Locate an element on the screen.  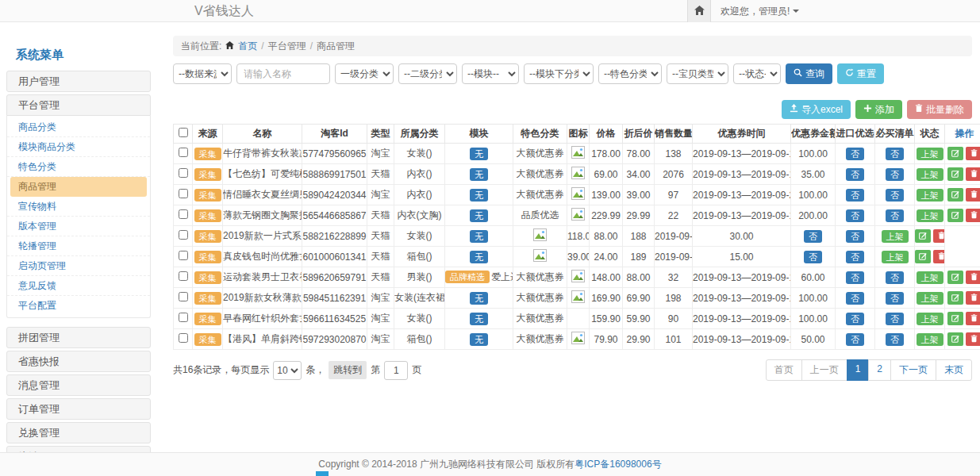
submenu-item-featured-category: 特色分类 is located at coordinates (79, 167).